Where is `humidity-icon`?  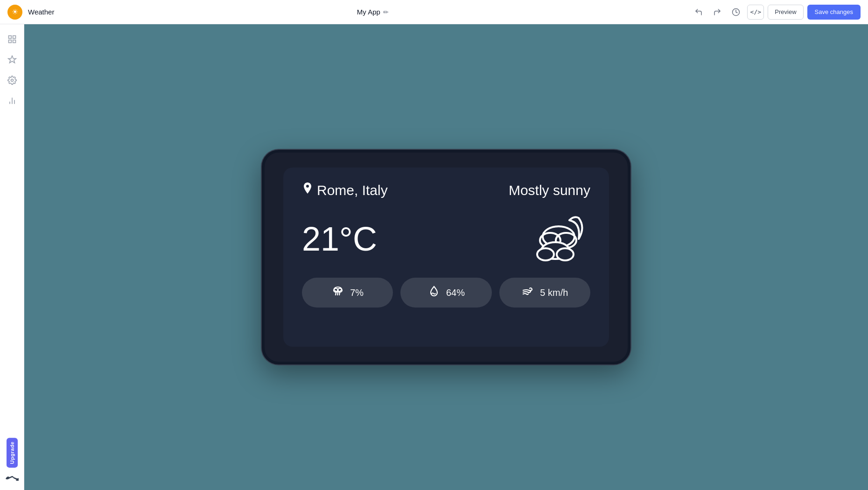
humidity-icon is located at coordinates (434, 293).